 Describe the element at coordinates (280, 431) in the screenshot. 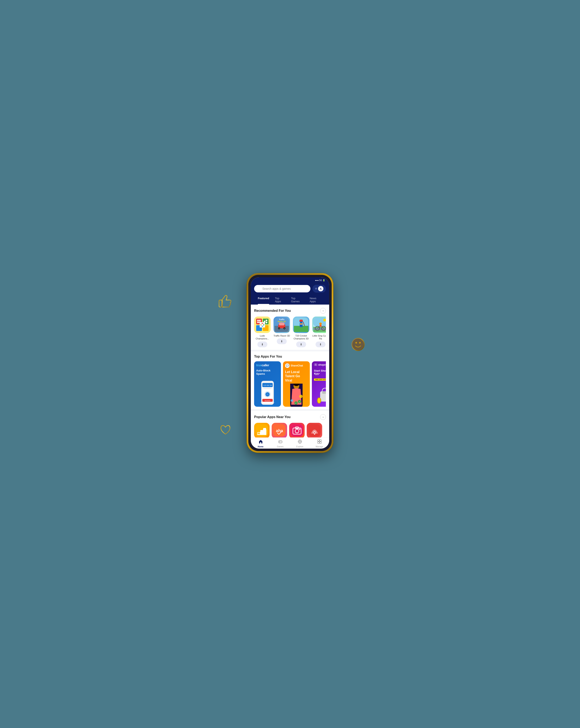

I see `svg-text: aha` at that location.